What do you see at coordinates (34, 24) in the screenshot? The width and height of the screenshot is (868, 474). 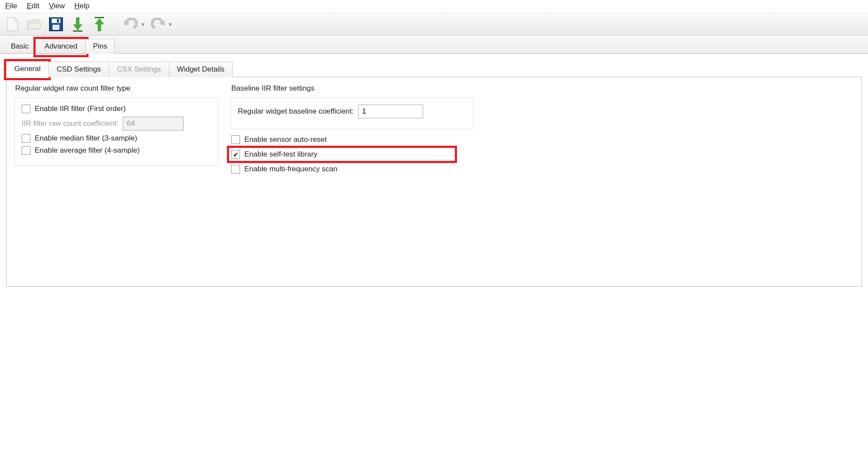 I see `open-folder-icon` at bounding box center [34, 24].